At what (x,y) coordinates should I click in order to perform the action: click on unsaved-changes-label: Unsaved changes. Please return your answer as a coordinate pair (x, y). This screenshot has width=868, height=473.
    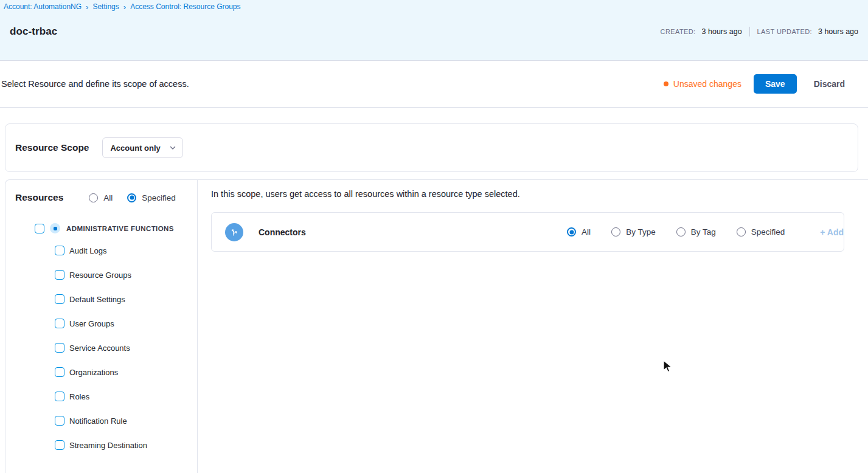
    Looking at the image, I should click on (707, 84).